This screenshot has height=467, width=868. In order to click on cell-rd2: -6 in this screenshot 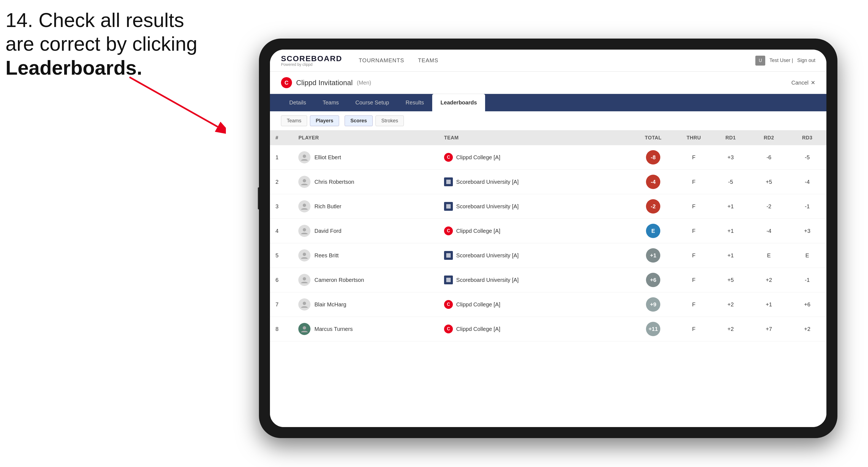, I will do `click(769, 158)`.